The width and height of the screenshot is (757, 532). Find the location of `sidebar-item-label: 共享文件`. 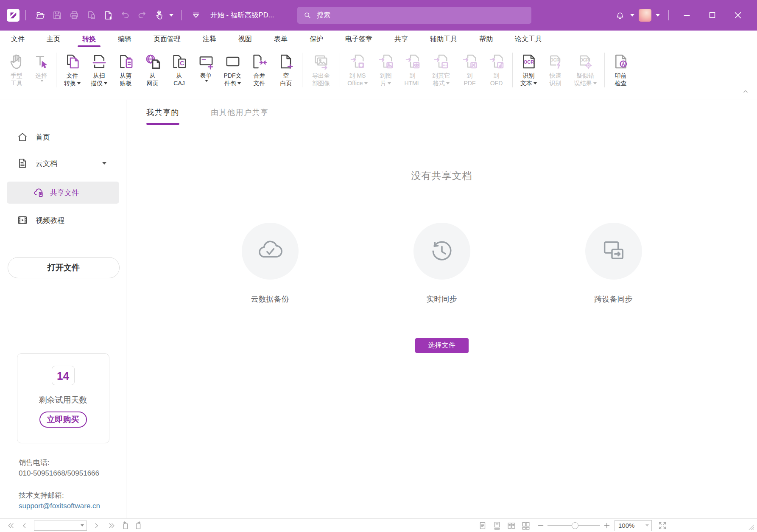

sidebar-item-label: 共享文件 is located at coordinates (64, 193).